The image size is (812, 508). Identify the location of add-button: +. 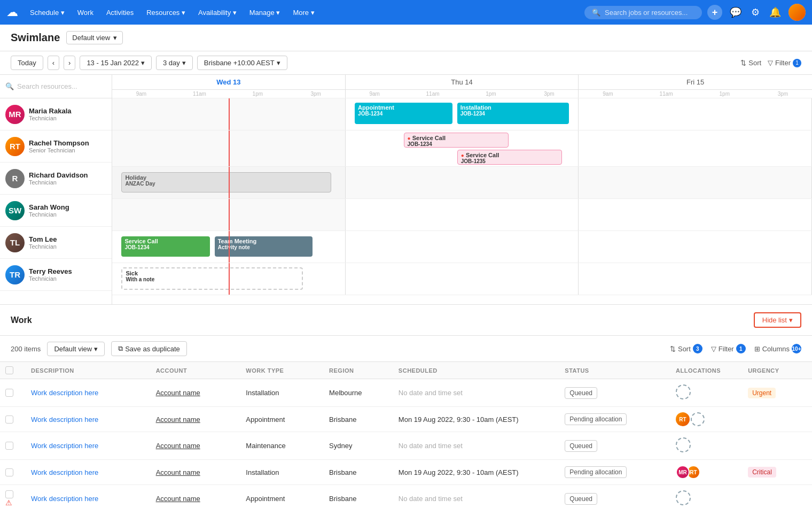
(715, 12).